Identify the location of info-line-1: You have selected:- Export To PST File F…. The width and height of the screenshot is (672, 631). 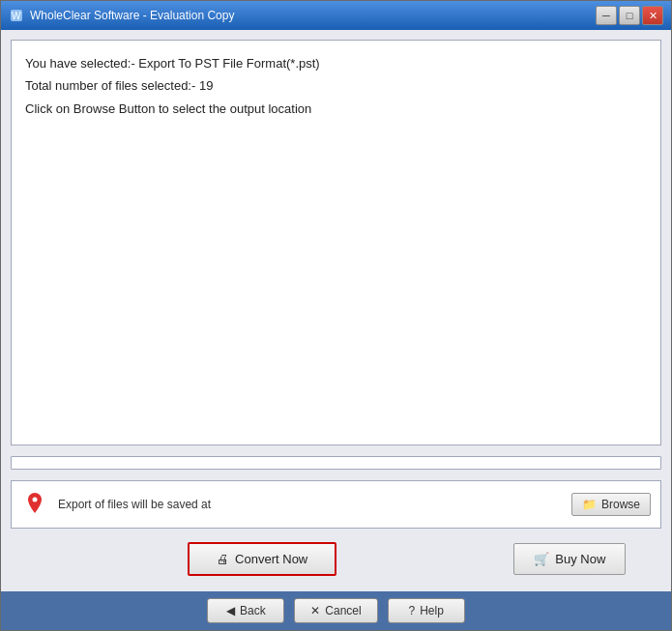
(336, 64).